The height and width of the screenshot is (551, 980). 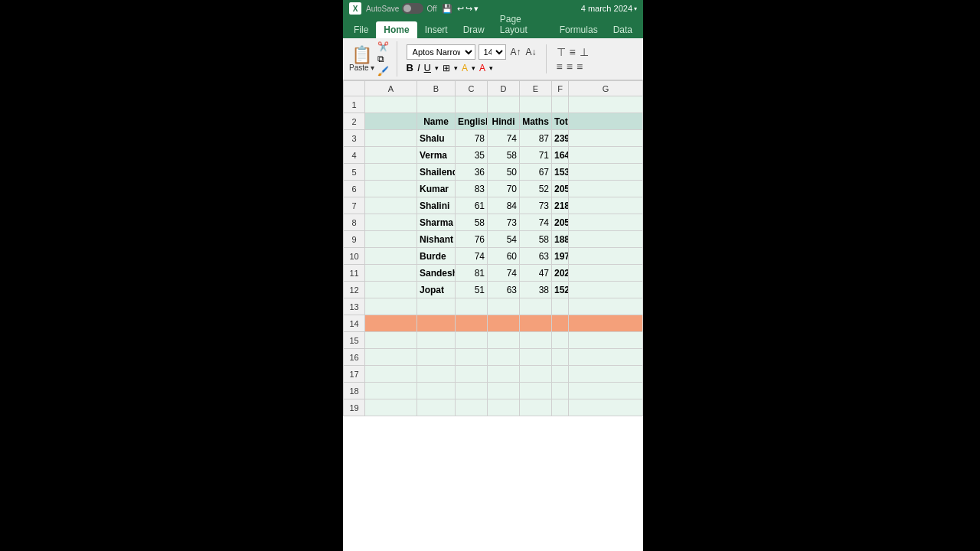 What do you see at coordinates (469, 9) in the screenshot?
I see `redo-icon: ↪` at bounding box center [469, 9].